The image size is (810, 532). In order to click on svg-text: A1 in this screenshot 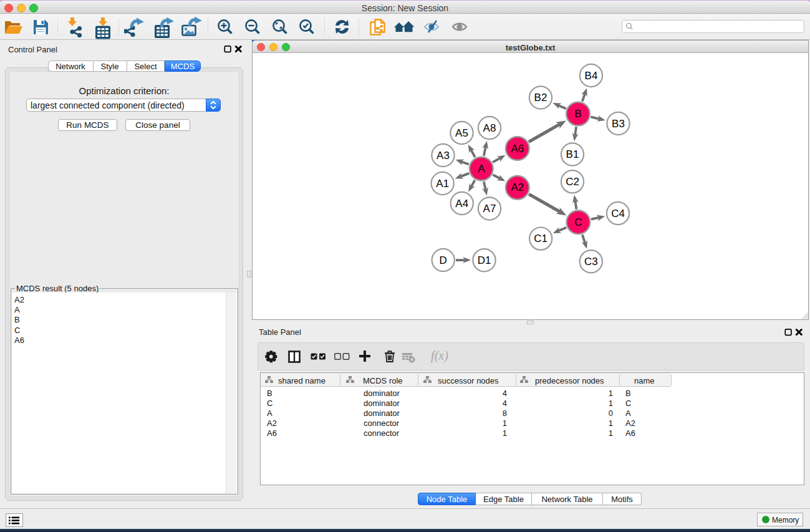, I will do `click(443, 183)`.